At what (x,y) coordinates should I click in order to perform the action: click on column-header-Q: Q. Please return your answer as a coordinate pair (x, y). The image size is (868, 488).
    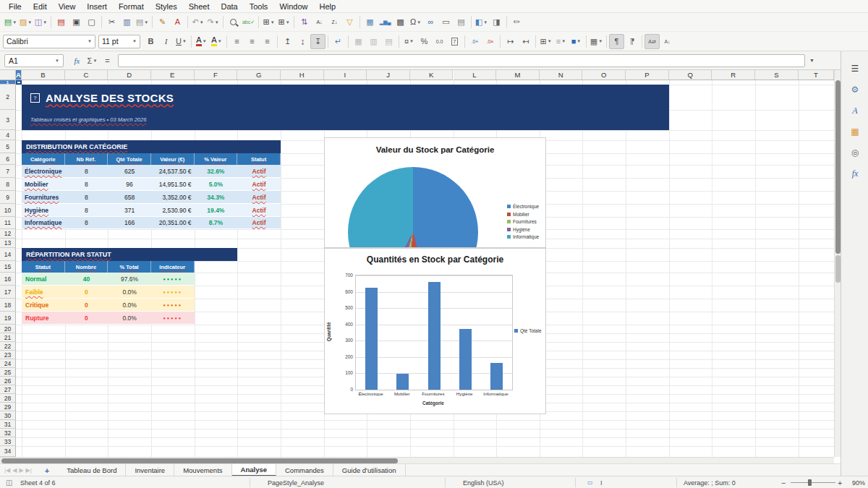
    Looking at the image, I should click on (691, 75).